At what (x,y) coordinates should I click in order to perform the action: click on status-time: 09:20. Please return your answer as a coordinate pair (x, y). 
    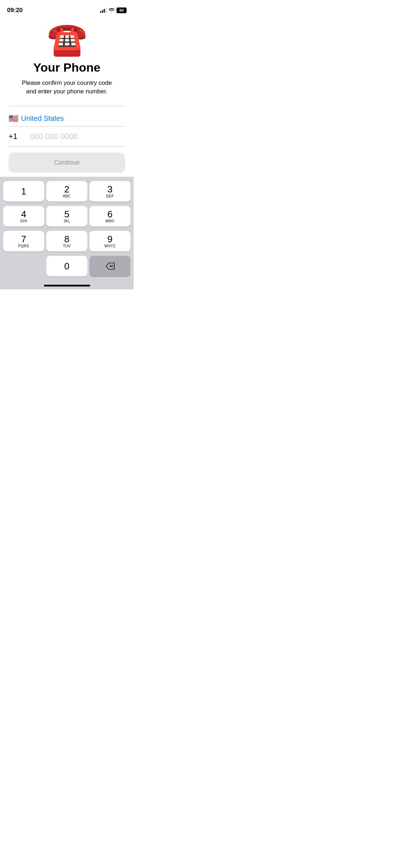
    Looking at the image, I should click on (15, 10).